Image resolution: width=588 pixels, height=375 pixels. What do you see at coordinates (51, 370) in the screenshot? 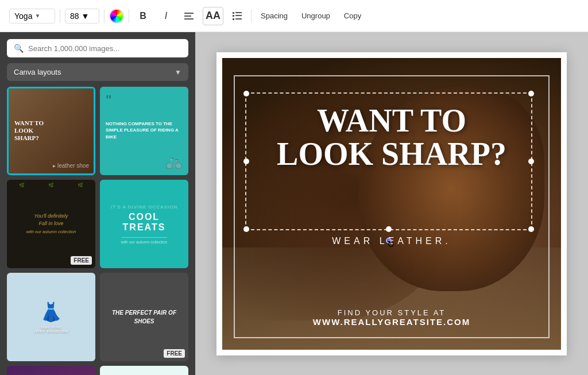
I see `template-card-7: Nothing compares to the simple pleasure …` at bounding box center [51, 370].